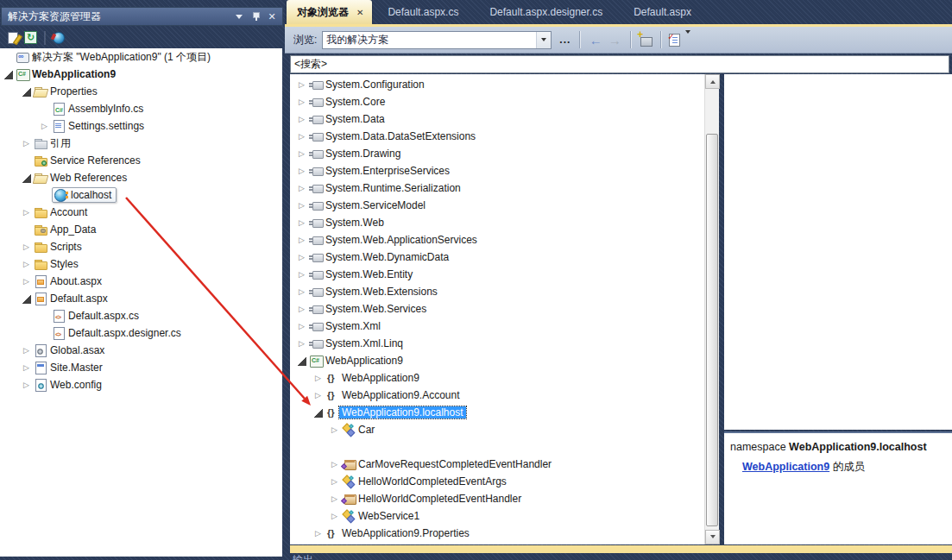 The height and width of the screenshot is (560, 952). What do you see at coordinates (497, 257) in the screenshot?
I see `tree-item: ▷System.Web.DynamicData` at bounding box center [497, 257].